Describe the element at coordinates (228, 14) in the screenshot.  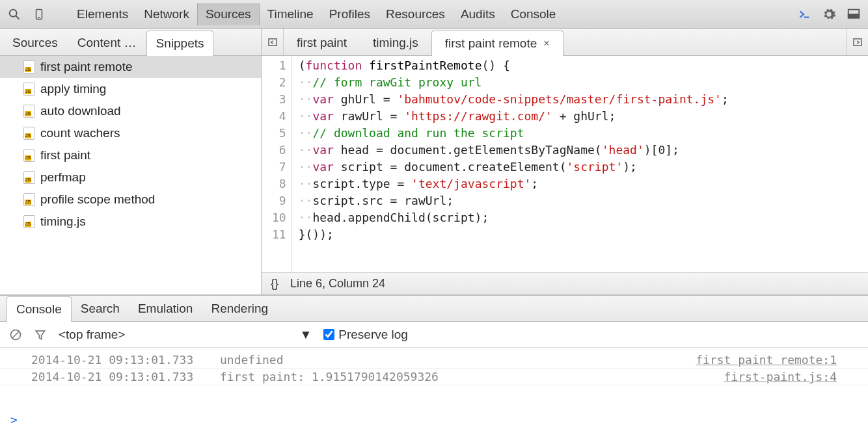
I see `panel-tab-sources: Sources` at that location.